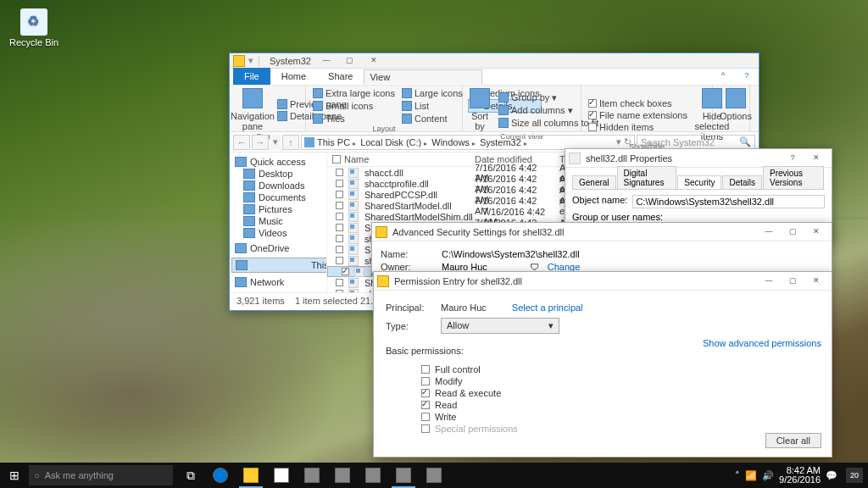  What do you see at coordinates (432, 119) in the screenshot?
I see `view-content: Content` at bounding box center [432, 119].